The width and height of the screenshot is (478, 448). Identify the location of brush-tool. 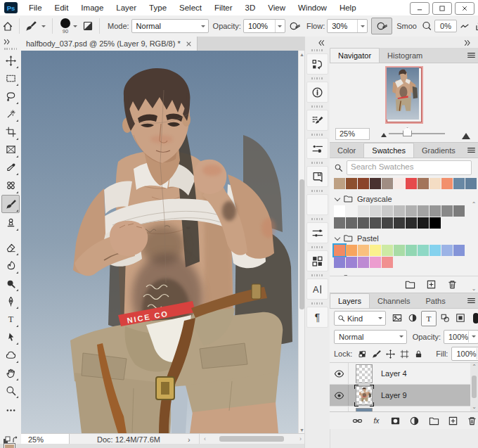
(11, 204).